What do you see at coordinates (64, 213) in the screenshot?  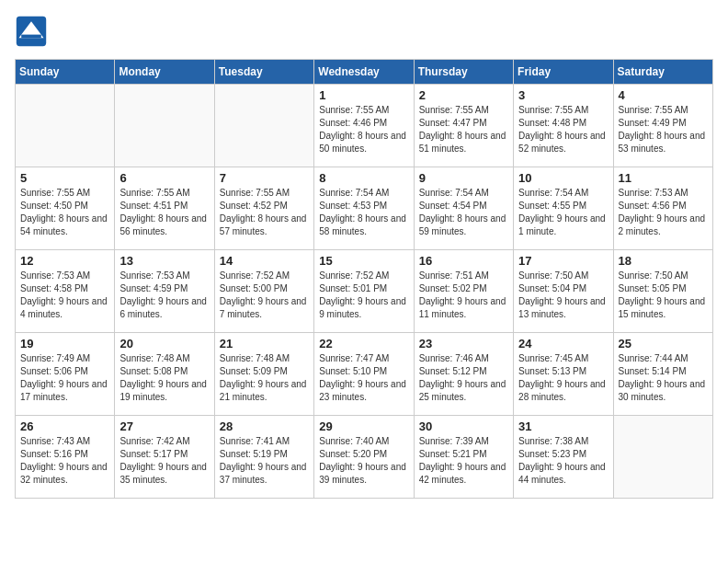 I see `day-info: Sunrise: 7:55 AM Sunset: 4:50 PM Dayligh…` at bounding box center [64, 213].